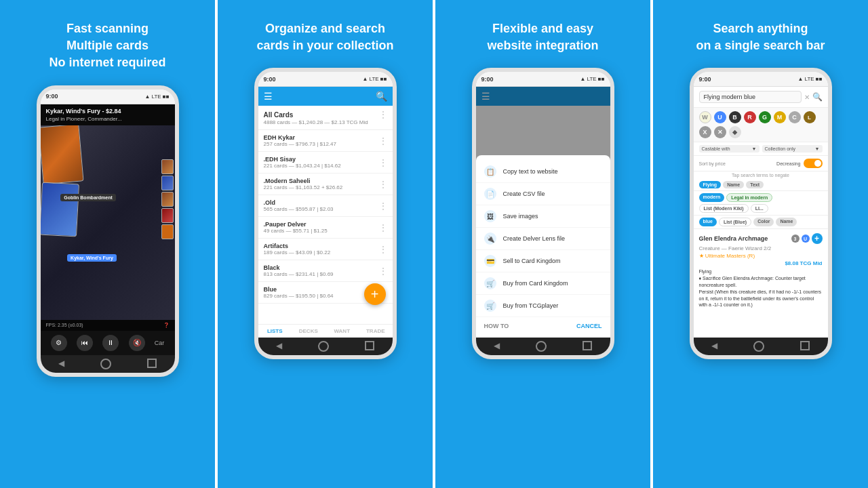 The image size is (868, 488). I want to click on menu-buy-ck: 🛒 Buy from Card Kingdom, so click(543, 283).